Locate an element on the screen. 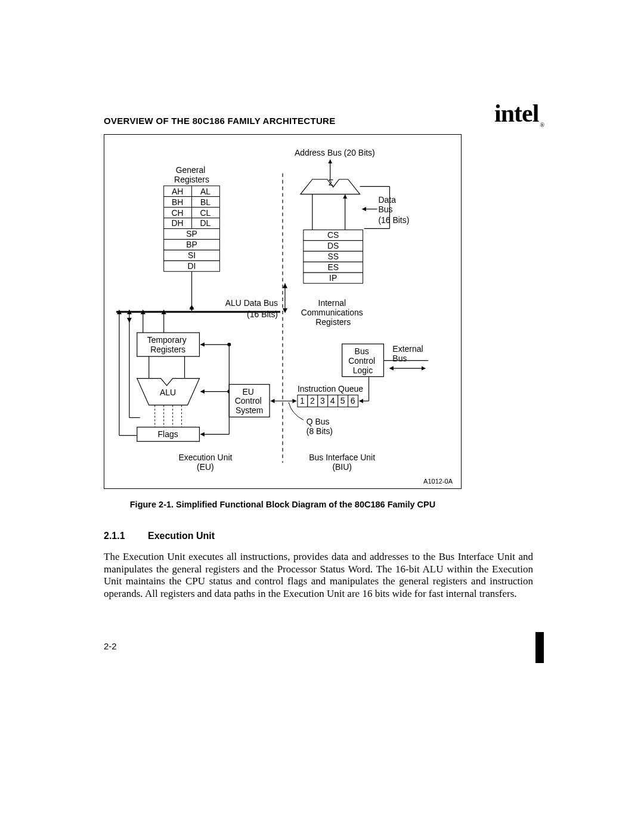 The image size is (644, 833). external-bus-label: External Bus is located at coordinates (409, 354).